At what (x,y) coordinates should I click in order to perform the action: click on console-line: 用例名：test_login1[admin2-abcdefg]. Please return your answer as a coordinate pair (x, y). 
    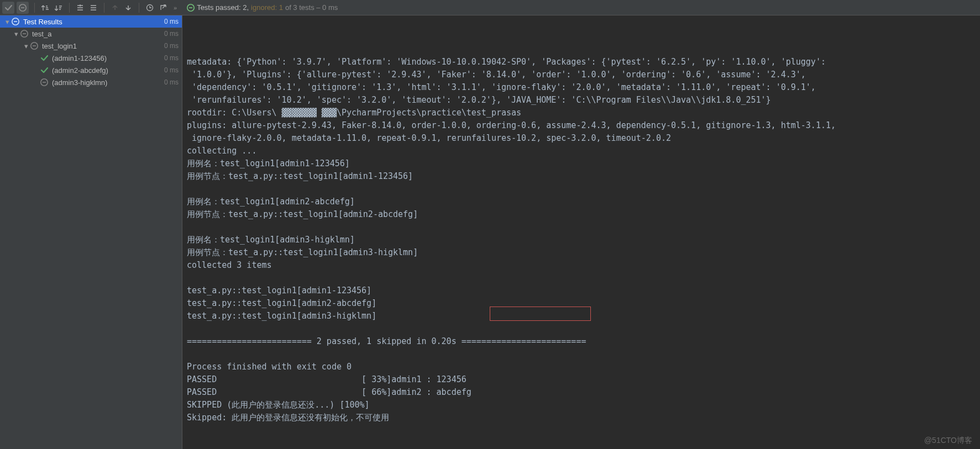
    Looking at the image, I should click on (581, 202).